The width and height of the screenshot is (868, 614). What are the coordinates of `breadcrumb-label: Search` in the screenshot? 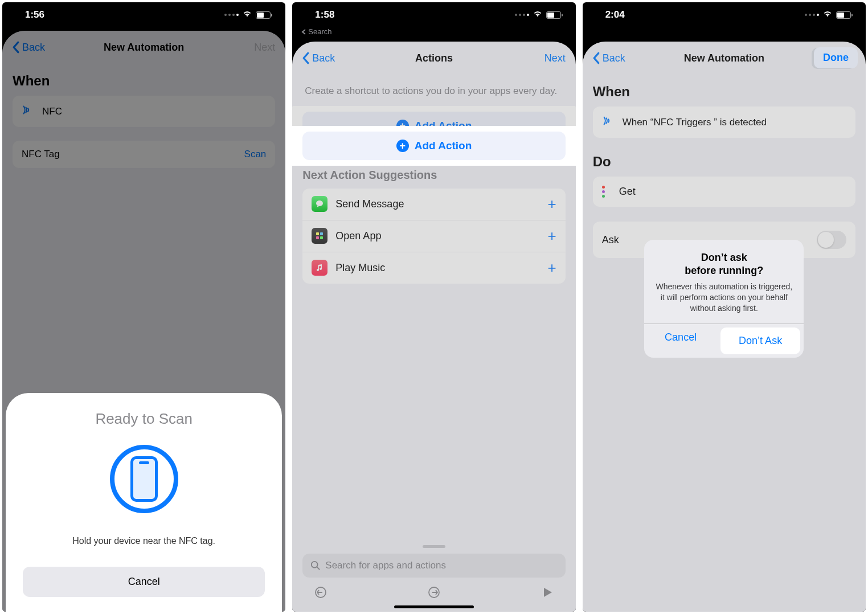 It's located at (320, 32).